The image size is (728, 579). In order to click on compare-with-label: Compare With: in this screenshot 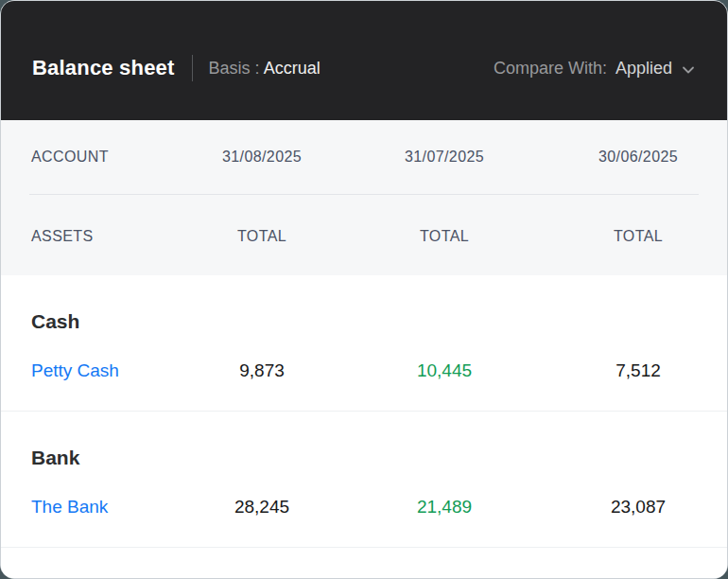, I will do `click(550, 68)`.